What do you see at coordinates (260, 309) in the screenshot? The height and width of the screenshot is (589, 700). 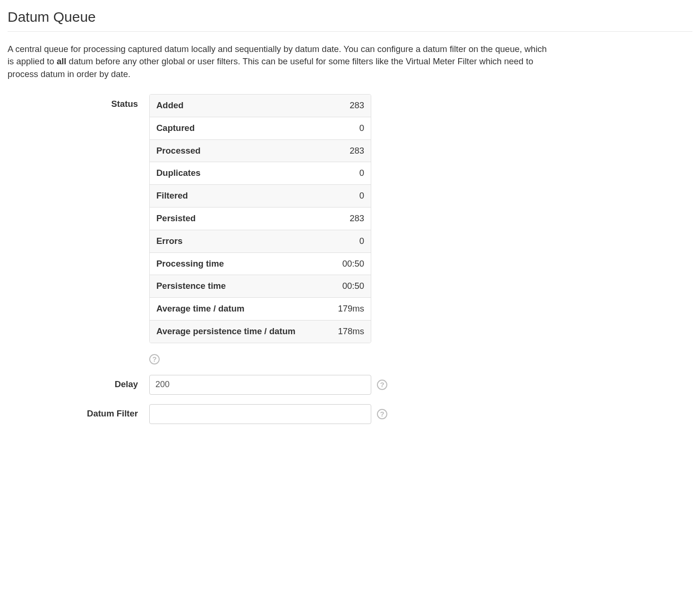 I see `table-row: Average time / datum 179ms` at bounding box center [260, 309].